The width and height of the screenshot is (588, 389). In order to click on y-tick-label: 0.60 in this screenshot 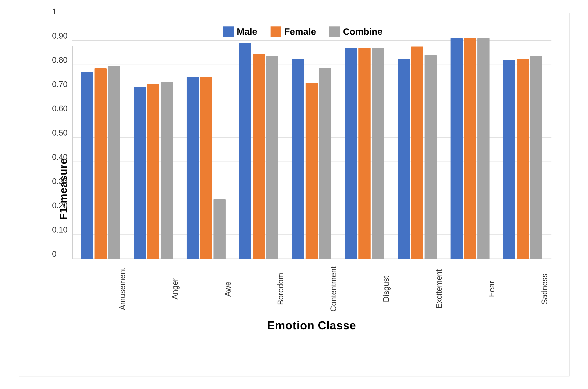, I will do `click(60, 109)`.